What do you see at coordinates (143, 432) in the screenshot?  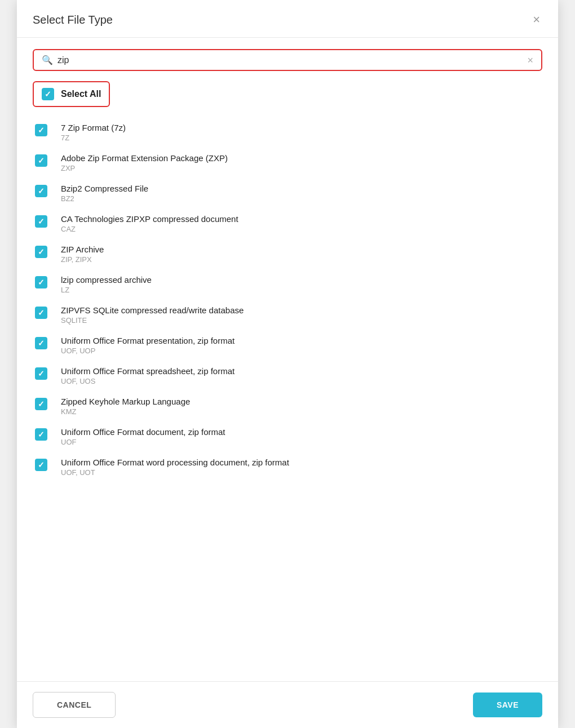 I see `file-item-name: Uniform Office Format document, zip form…` at bounding box center [143, 432].